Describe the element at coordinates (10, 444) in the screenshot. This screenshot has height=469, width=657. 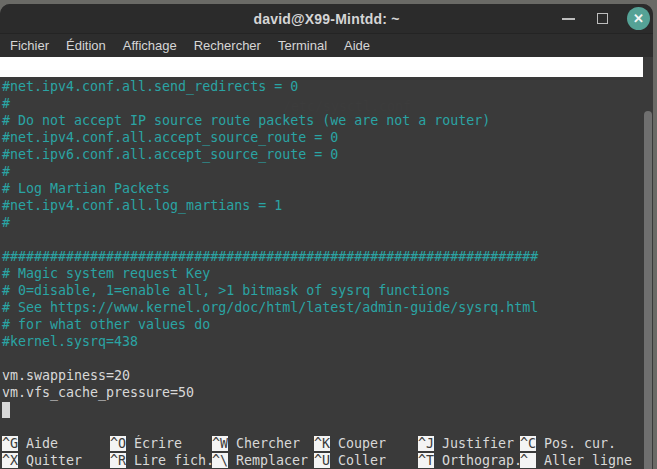
I see `shortcut-key: ^G` at that location.